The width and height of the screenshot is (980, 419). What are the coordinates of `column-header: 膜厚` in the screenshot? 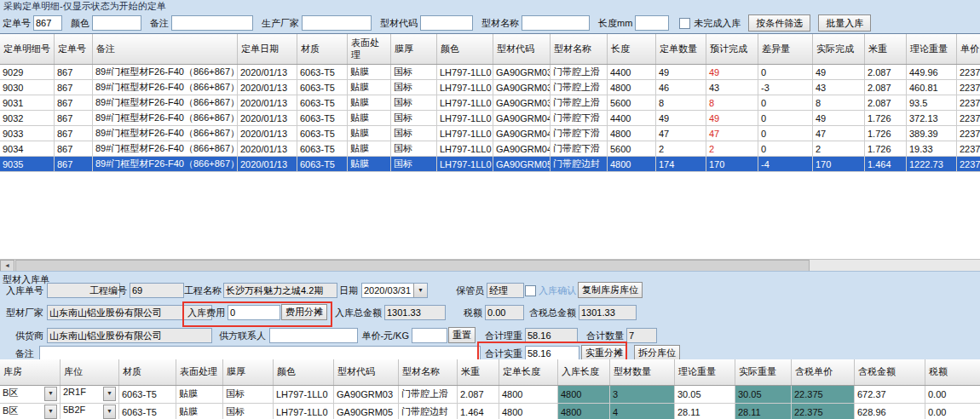 It's located at (249, 372).